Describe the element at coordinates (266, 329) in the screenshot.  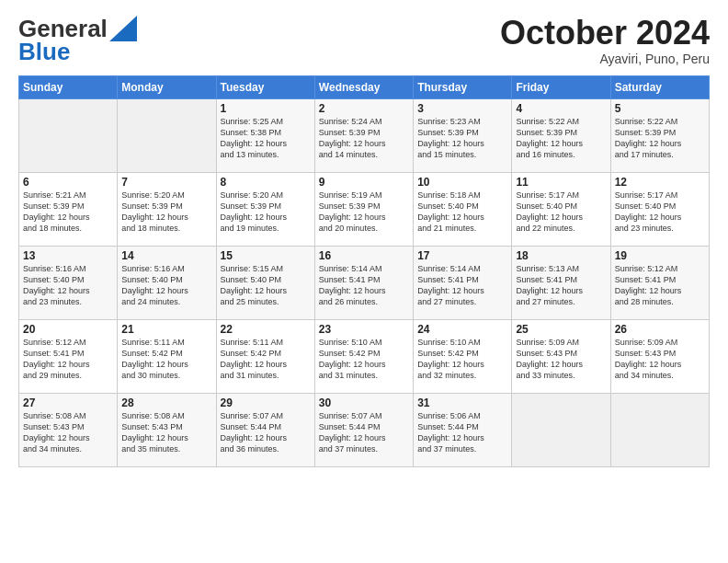
I see `day-number: 22` at that location.